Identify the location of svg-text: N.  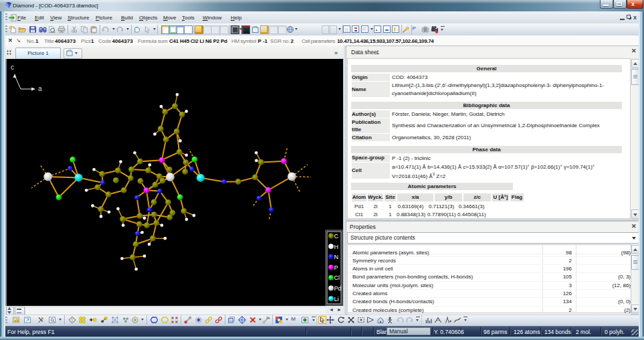
(337, 257).